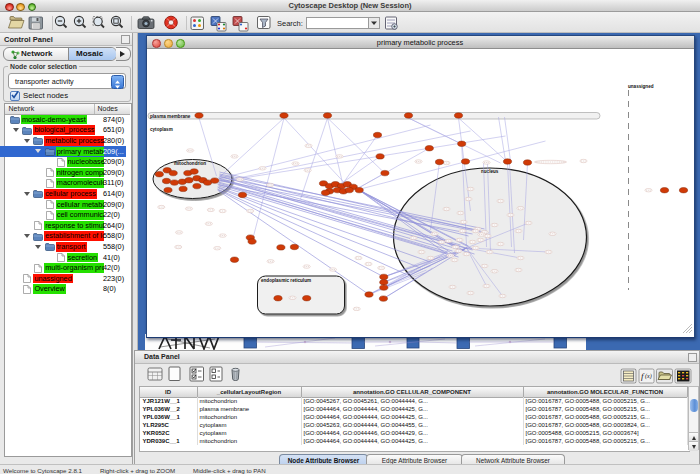 This screenshot has height=474, width=700. What do you see at coordinates (162, 130) in the screenshot?
I see `svg-text: cytoplasm` at bounding box center [162, 130].